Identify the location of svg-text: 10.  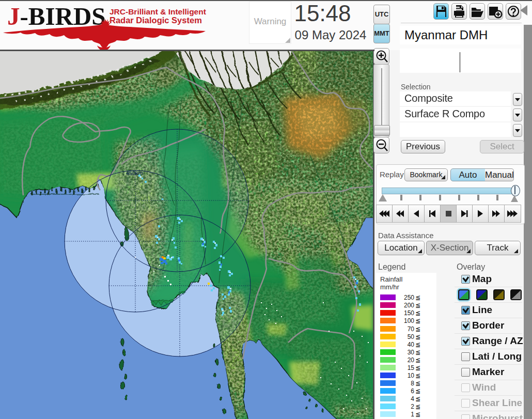
(411, 376).